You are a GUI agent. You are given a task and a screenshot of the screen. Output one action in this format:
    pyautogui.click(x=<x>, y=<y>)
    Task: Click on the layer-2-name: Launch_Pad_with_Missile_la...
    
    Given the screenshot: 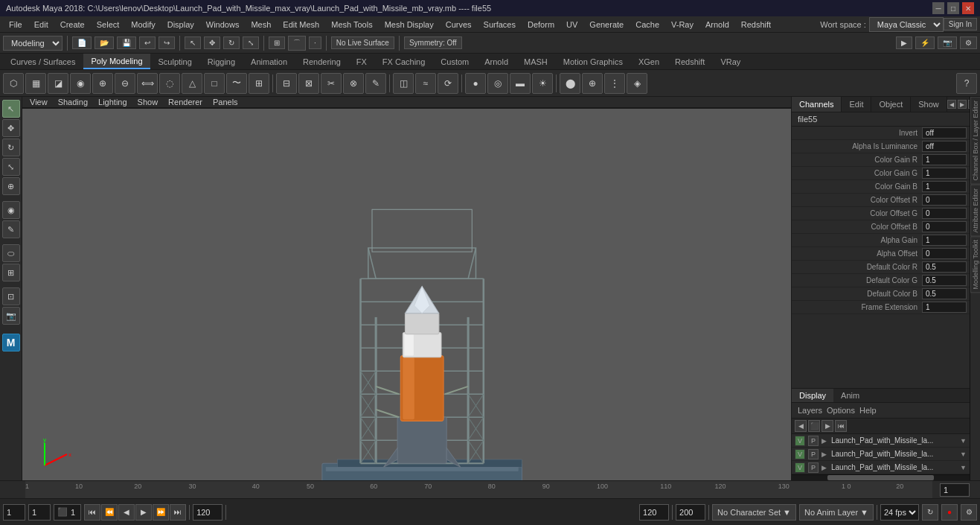 What is the action you would take?
    pyautogui.click(x=894, y=454)
    